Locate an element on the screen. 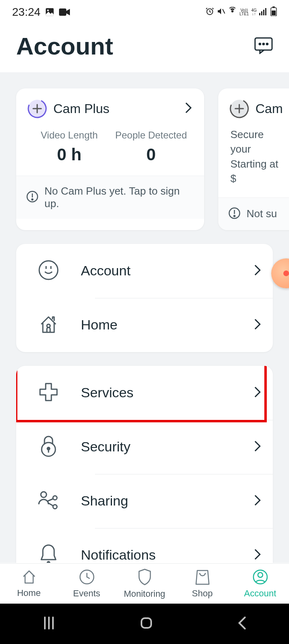  card-footer-text: Not su is located at coordinates (262, 214).